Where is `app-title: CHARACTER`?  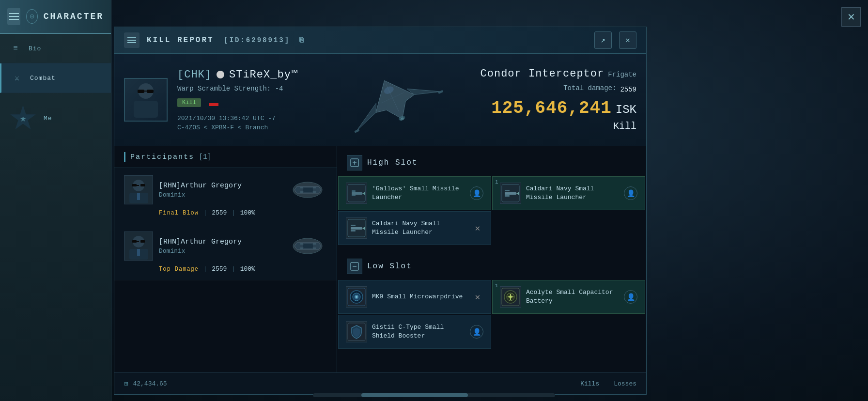
app-title: CHARACTER is located at coordinates (74, 16).